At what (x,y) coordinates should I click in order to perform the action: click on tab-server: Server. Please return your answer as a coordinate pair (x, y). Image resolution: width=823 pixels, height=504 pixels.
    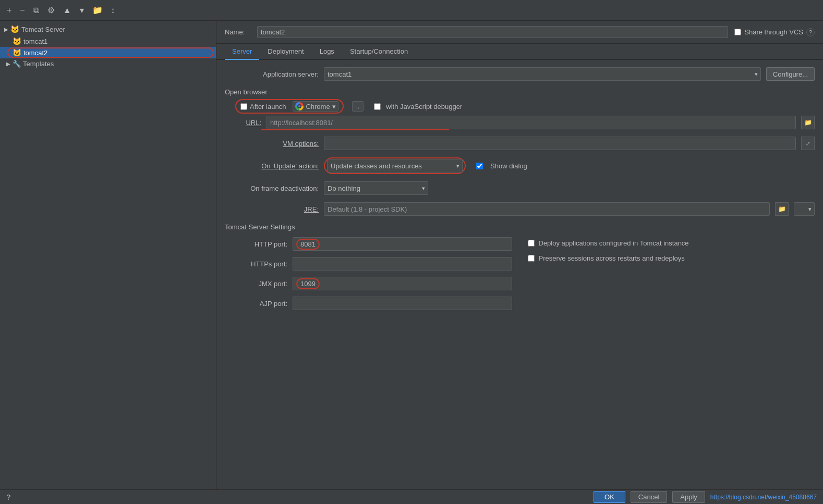
    Looking at the image, I should click on (242, 52).